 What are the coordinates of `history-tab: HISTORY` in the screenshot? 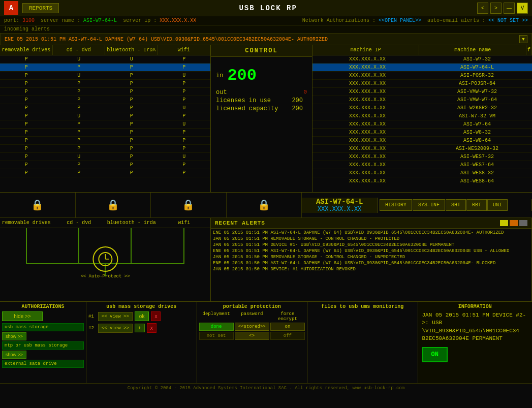 It's located at (396, 205).